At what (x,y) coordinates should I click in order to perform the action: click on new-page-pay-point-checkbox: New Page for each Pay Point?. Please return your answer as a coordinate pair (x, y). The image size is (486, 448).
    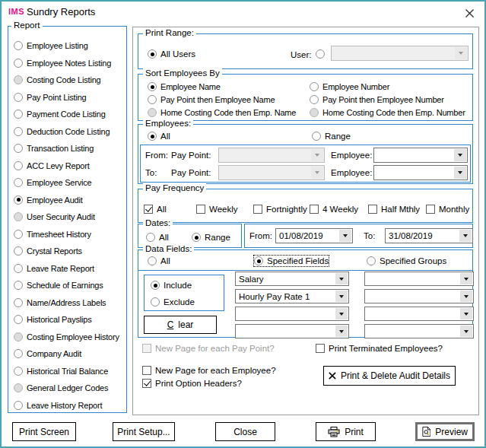
    Looking at the image, I should click on (208, 348).